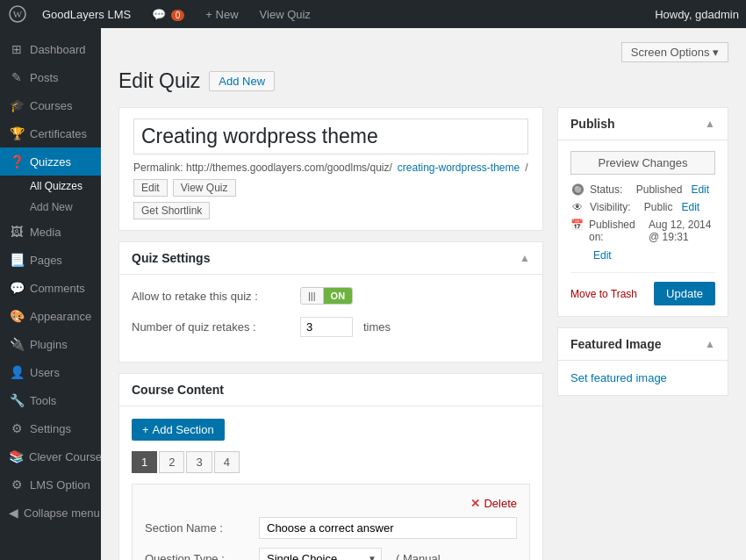 The image size is (746, 560). What do you see at coordinates (183, 430) in the screenshot?
I see `add-section-label: Add Section` at bounding box center [183, 430].